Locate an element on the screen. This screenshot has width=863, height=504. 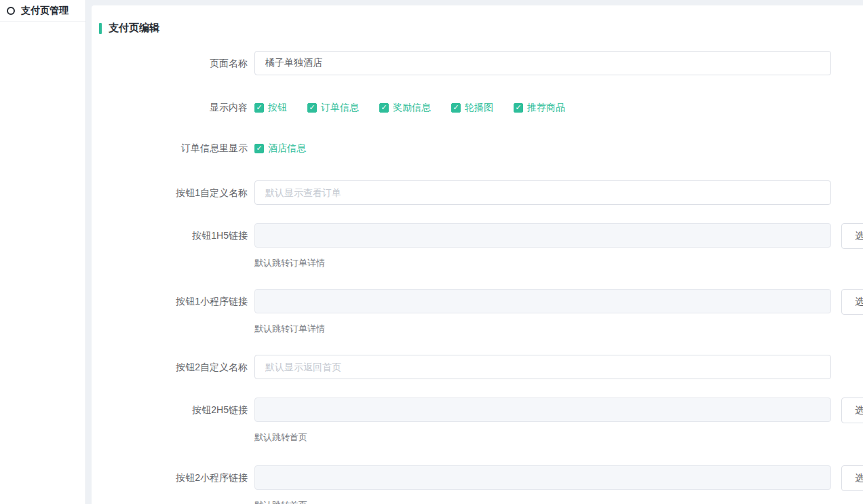
btn2-h5-helper-text: 默认跳转首页 is located at coordinates (543, 438).